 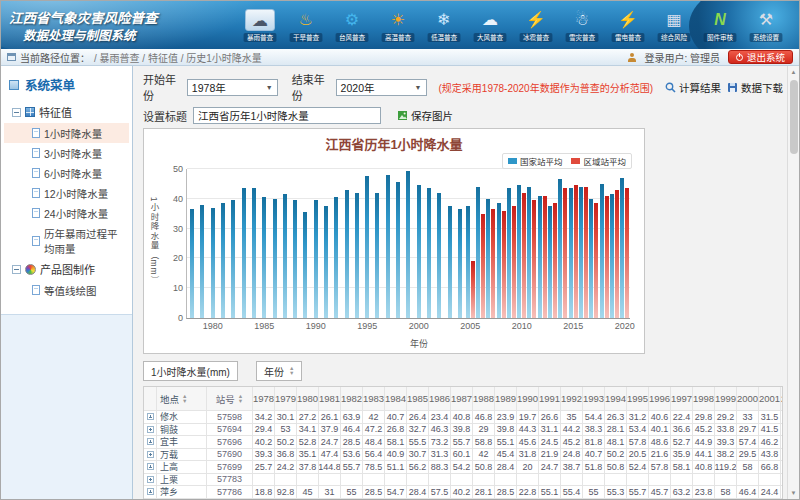 I want to click on col-header-year-1979: 1979, so click(x=286, y=398).